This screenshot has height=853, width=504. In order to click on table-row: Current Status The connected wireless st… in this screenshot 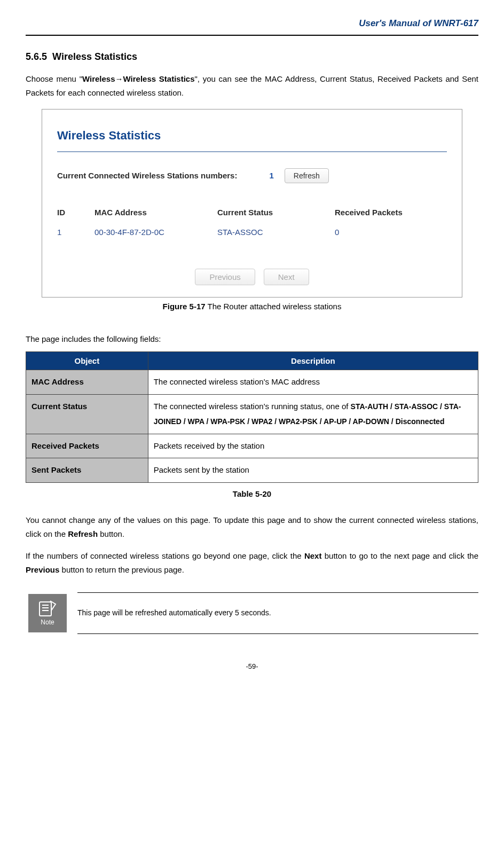, I will do `click(252, 414)`.